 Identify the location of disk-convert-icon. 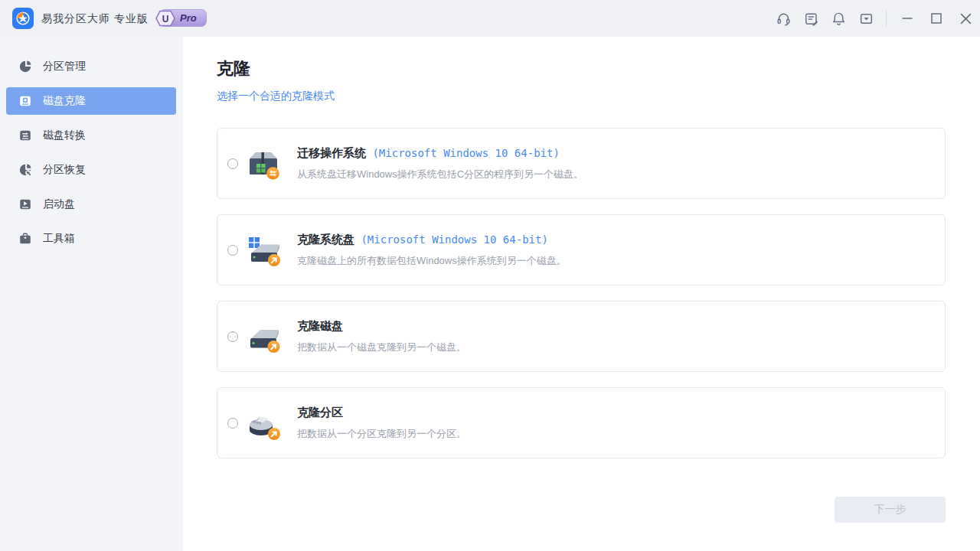
(25, 135).